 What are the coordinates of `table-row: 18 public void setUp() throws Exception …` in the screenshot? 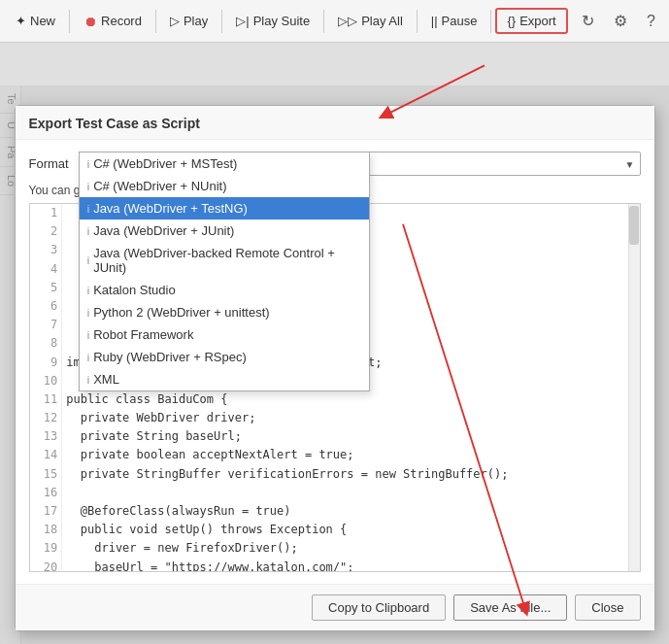 It's located at (335, 530).